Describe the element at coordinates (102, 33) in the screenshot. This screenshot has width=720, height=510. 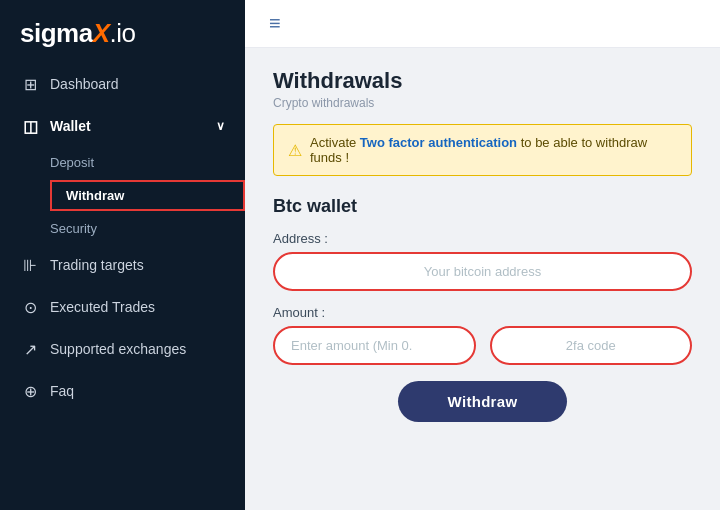
I see `logo-x: X` at that location.